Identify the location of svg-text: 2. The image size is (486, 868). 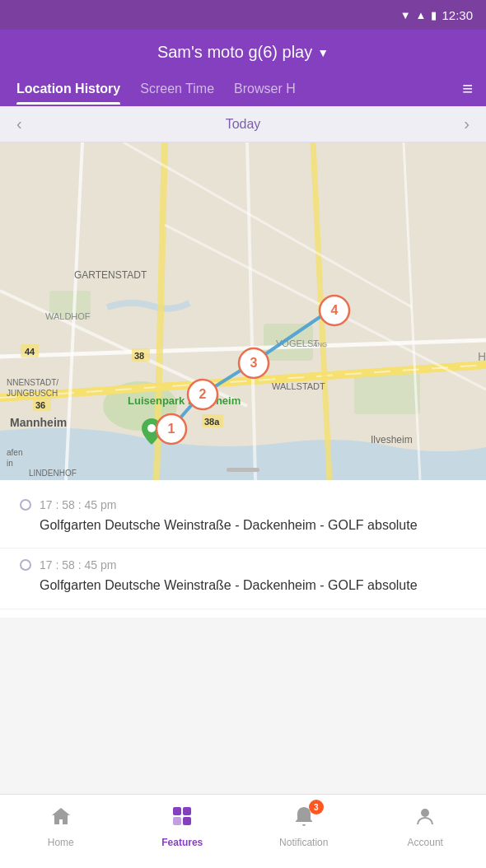
(203, 394).